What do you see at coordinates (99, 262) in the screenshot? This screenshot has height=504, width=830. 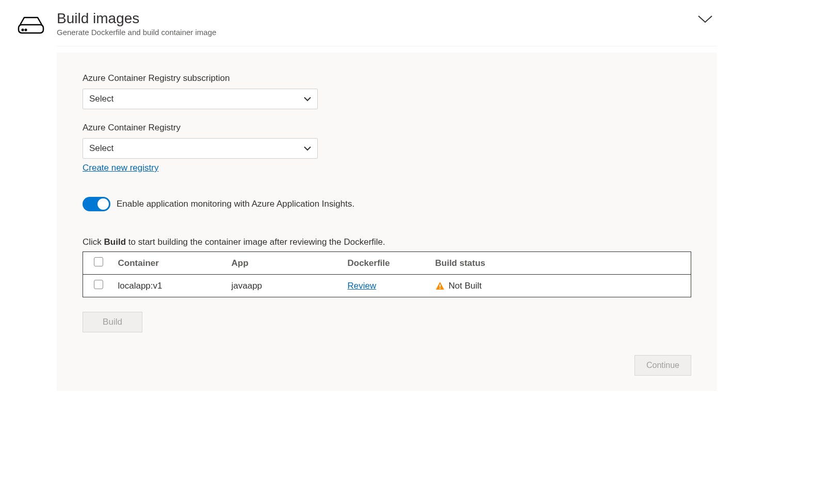 I see `select-all-checkbox` at bounding box center [99, 262].